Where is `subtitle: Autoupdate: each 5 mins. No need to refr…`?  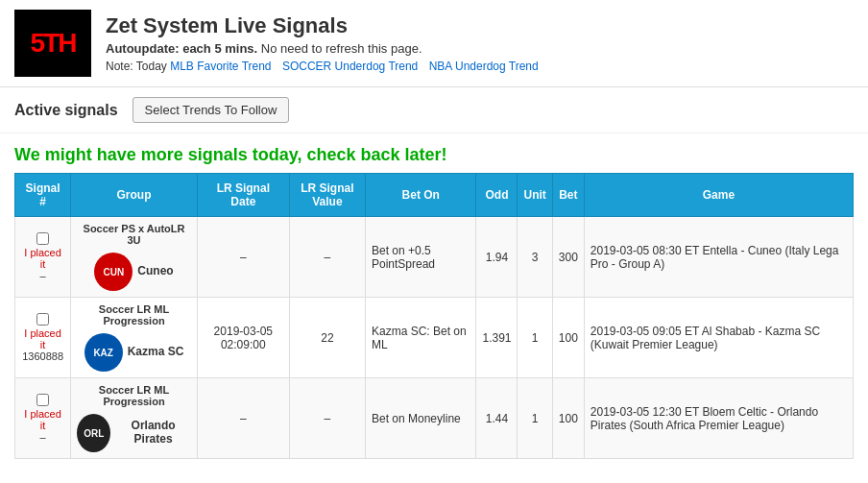 subtitle: Autoupdate: each 5 mins. No need to refr… is located at coordinates (326, 48).